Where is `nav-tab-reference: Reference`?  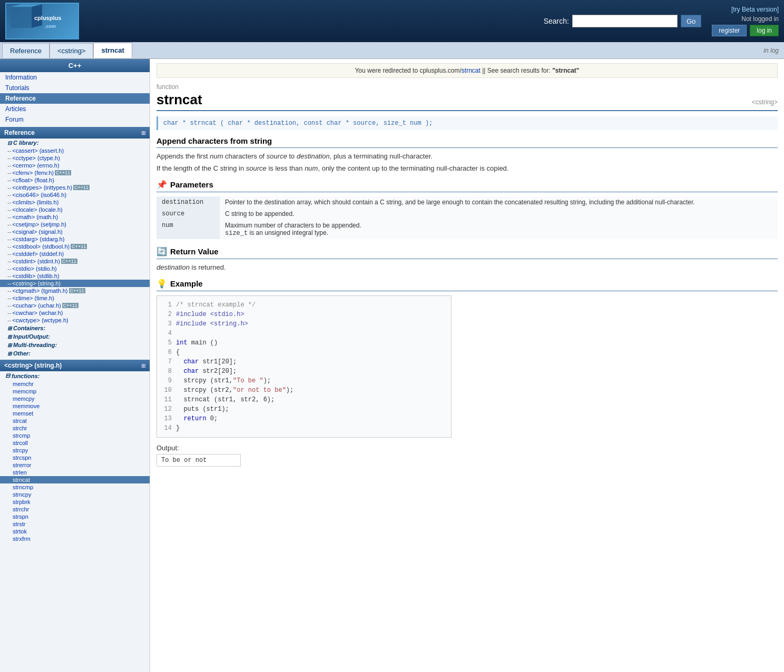
nav-tab-reference: Reference is located at coordinates (26, 51).